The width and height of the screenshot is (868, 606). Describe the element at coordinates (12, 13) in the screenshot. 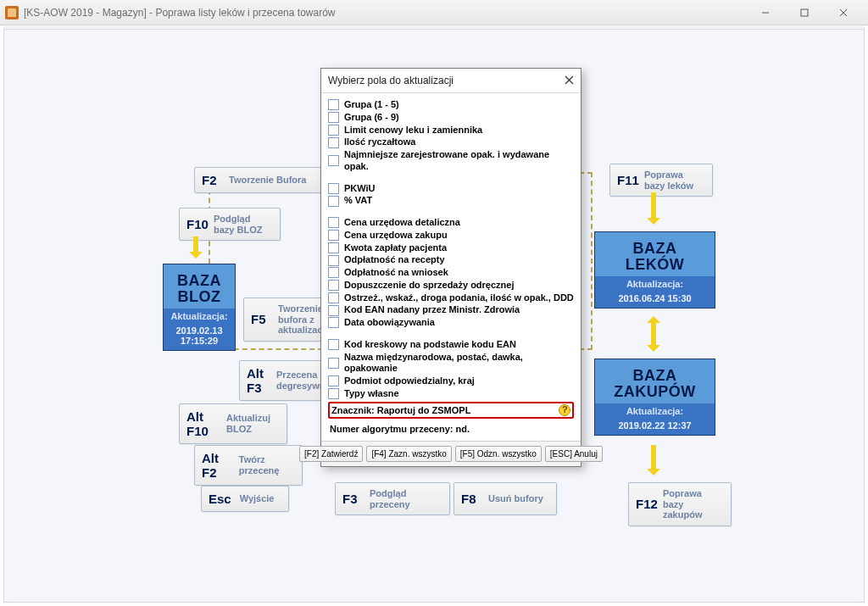

I see `app-icon` at that location.